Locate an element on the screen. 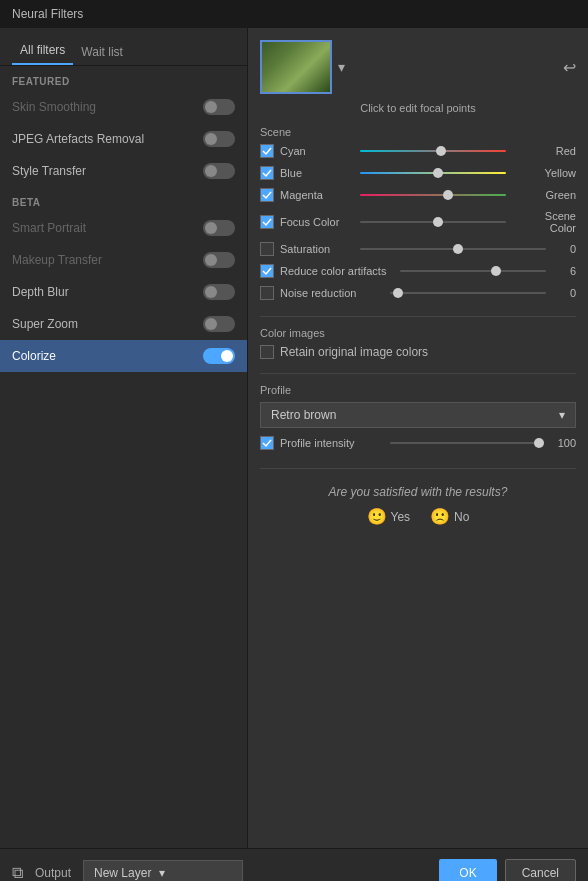  slider-saturation is located at coordinates (453, 249).